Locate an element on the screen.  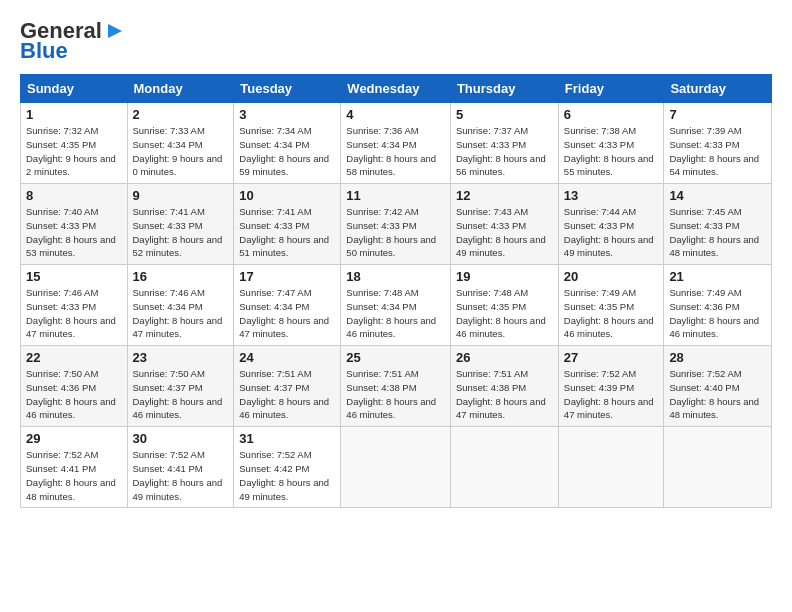
table-row: 13 Sunrise: 7:44 AM Sunset: 4:33 PM Dayl… is located at coordinates (611, 224).